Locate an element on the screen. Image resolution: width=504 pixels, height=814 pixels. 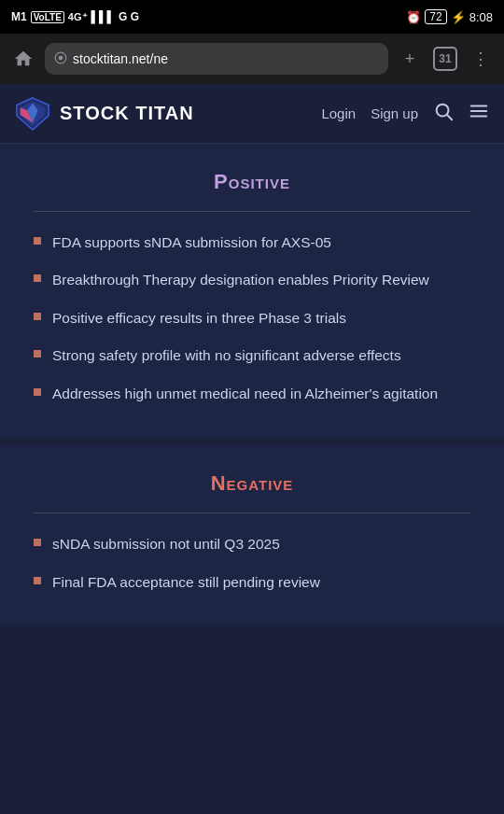
bullet-text: Breakthrough Therapy designation enables… is located at coordinates (241, 280).